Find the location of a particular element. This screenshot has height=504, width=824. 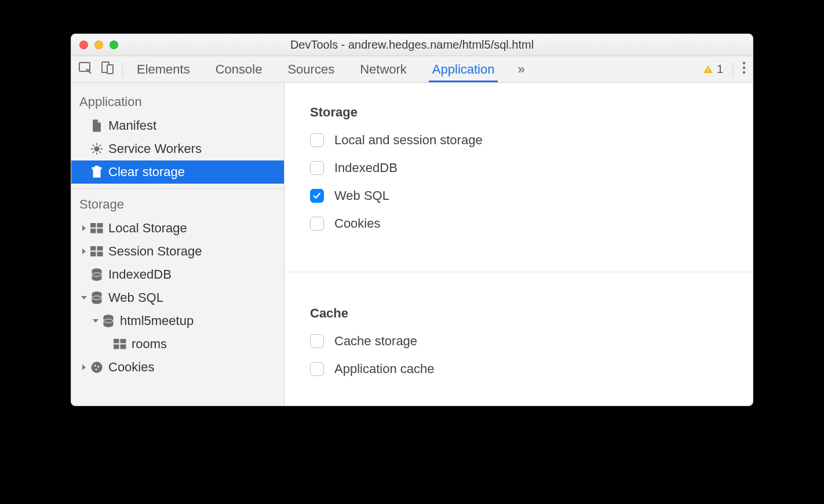

sidebar-section-storage: Storage is located at coordinates (177, 205).